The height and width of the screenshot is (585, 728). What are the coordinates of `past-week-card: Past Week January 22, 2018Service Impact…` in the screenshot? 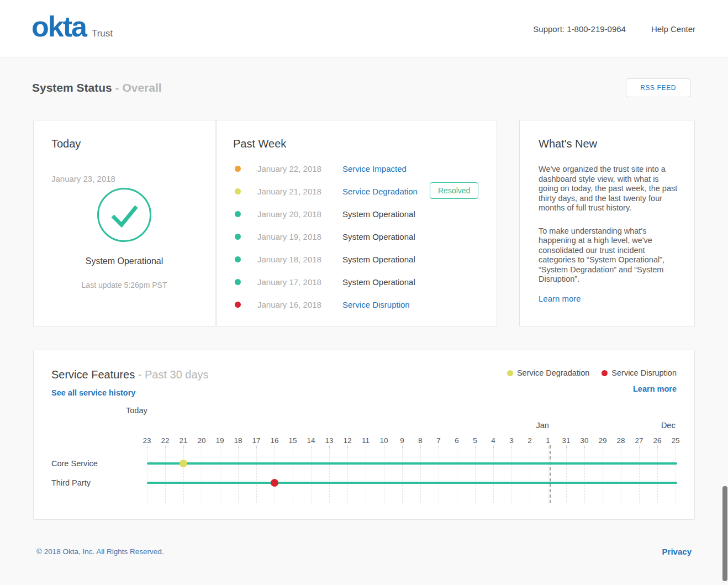 It's located at (357, 223).